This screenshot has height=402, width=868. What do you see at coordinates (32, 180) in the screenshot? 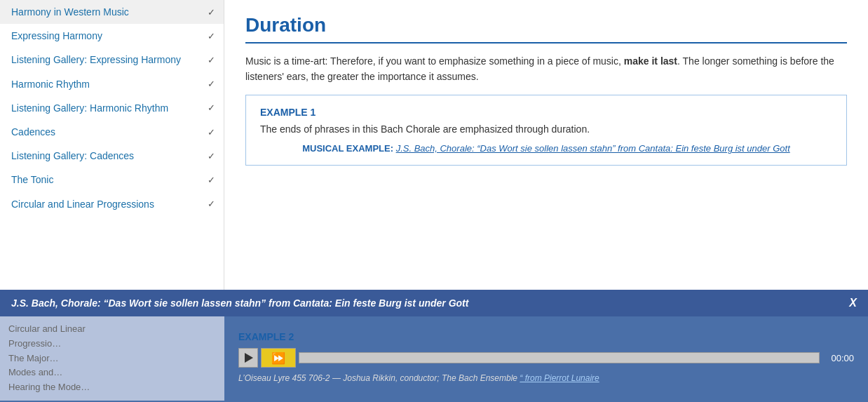
I see `sidebar-link-tonic: The Tonic` at bounding box center [32, 180].